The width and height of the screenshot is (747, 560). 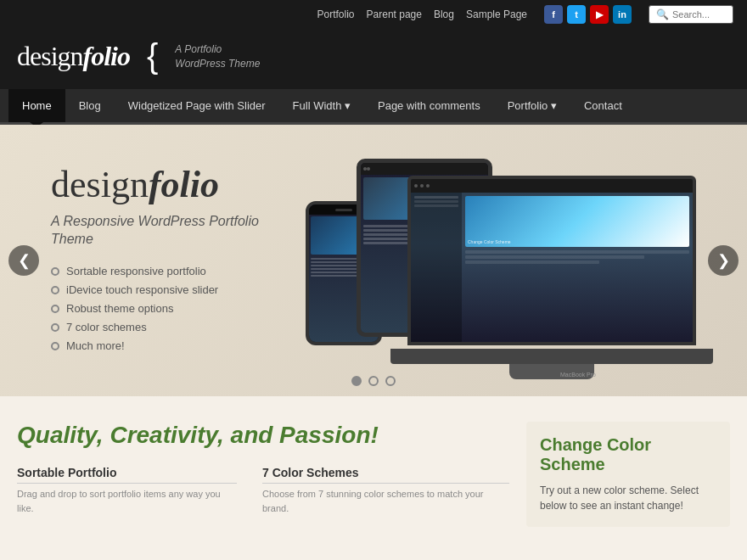 I want to click on search-box: 🔍, so click(x=691, y=14).